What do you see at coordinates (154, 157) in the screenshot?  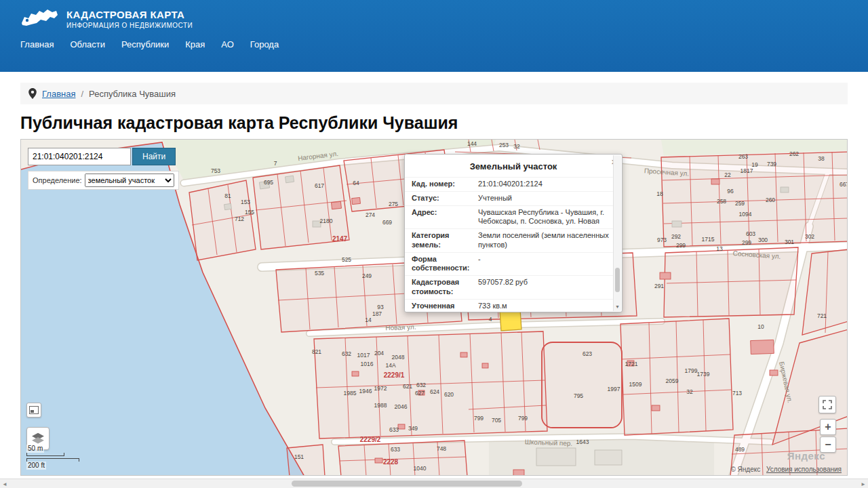 I see `search-button: Найти` at bounding box center [154, 157].